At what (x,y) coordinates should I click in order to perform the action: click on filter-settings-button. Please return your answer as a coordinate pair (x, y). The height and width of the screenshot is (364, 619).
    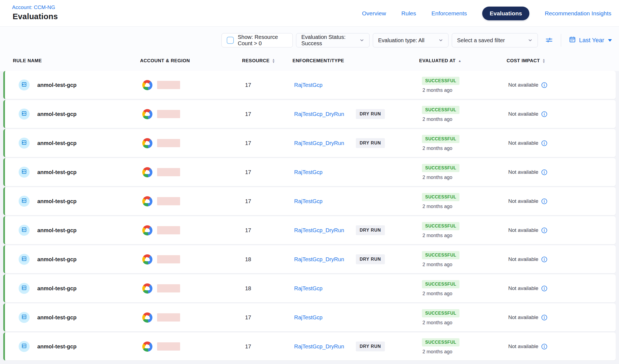
    Looking at the image, I should click on (549, 41).